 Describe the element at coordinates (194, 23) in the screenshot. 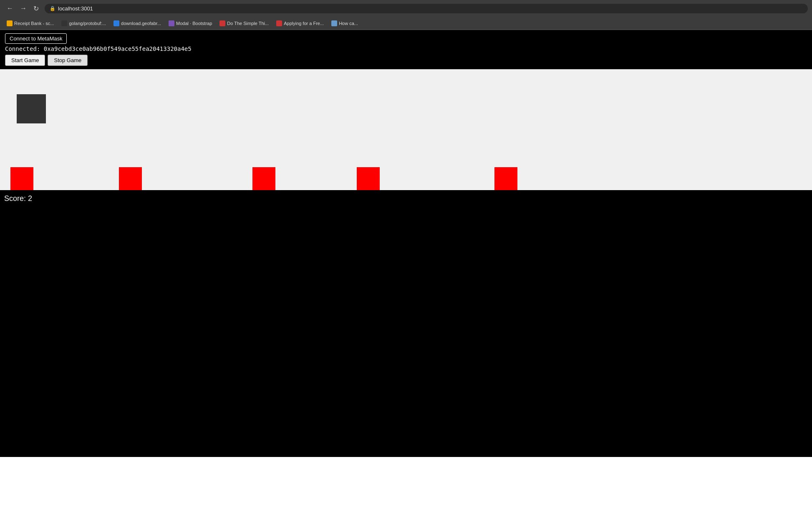

I see `bookmark-label-3: Modal · Bootstrap` at that location.